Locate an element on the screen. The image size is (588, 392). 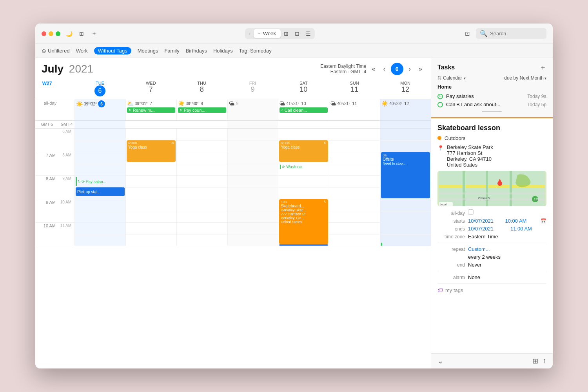
allday-event-call-clean: ○ Call clean... is located at coordinates (303, 110).